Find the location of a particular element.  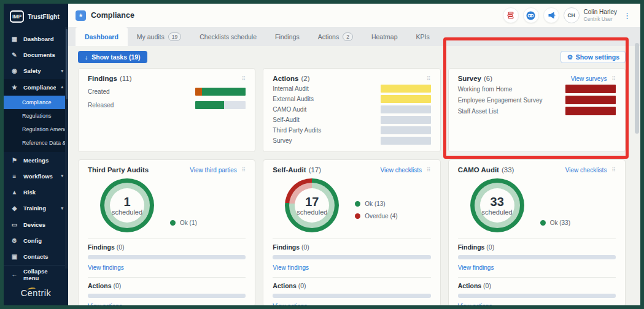

trustflight-logo-icon: IMP is located at coordinates (17, 17).